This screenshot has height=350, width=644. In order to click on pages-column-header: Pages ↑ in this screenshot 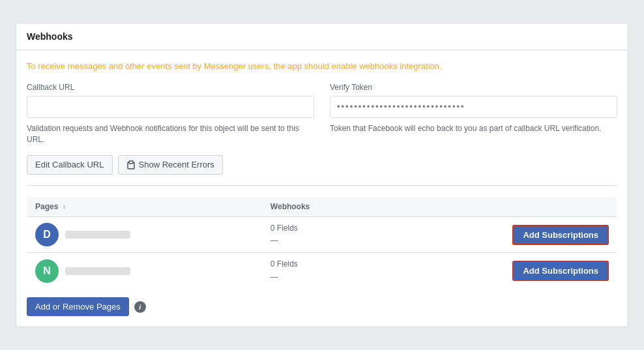, I will do `click(145, 207)`.